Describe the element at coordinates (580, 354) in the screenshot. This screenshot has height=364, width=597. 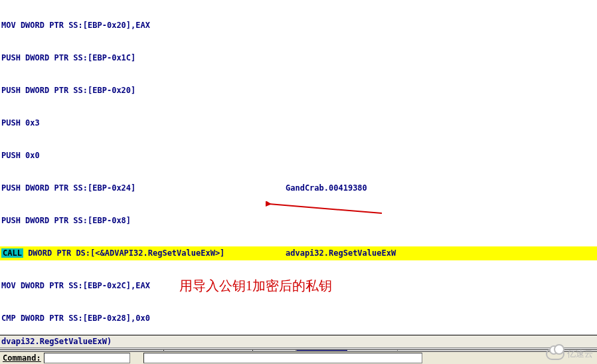
I see `watermark-text: 亿速云` at that location.